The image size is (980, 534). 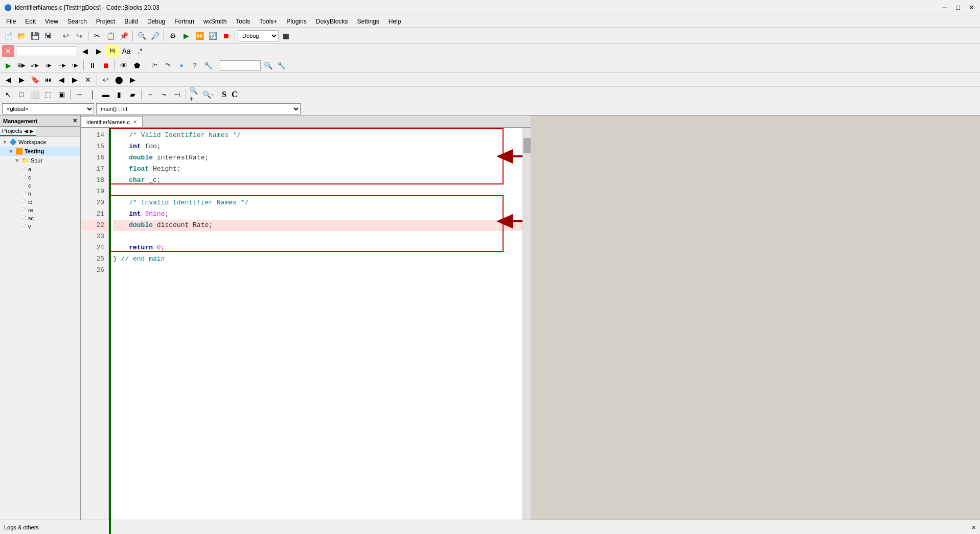 What do you see at coordinates (31, 21) in the screenshot?
I see `menu-edit: Edit` at bounding box center [31, 21].